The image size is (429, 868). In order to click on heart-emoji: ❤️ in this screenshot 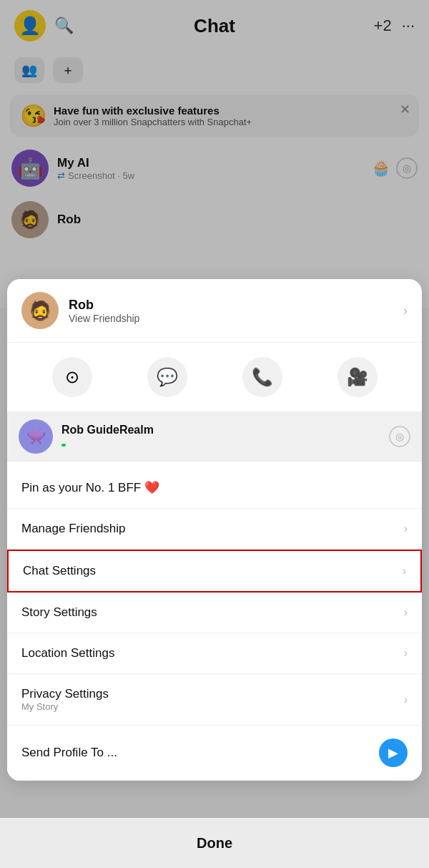, I will do `click(152, 488)`.